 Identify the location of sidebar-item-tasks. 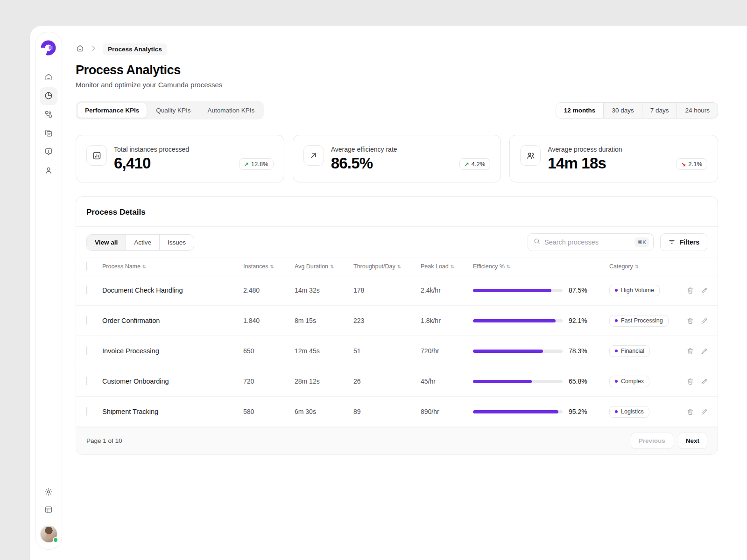
(49, 133).